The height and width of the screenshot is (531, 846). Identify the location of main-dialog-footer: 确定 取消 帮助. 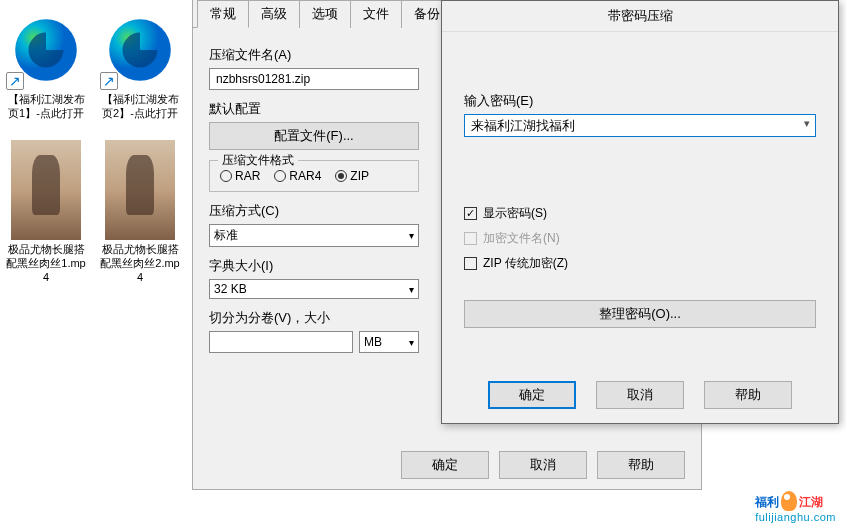
(543, 465).